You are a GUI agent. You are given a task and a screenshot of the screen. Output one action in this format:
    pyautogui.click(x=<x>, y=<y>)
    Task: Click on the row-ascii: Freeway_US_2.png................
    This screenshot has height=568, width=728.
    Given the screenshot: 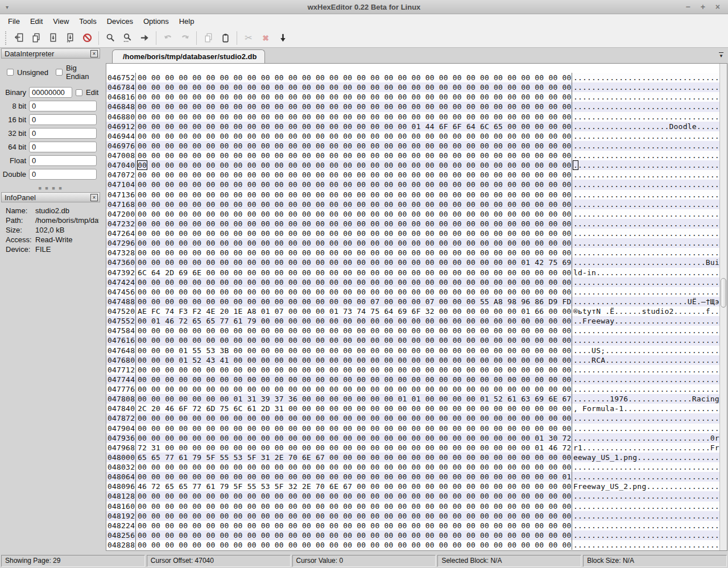 What is the action you would take?
    pyautogui.click(x=646, y=487)
    